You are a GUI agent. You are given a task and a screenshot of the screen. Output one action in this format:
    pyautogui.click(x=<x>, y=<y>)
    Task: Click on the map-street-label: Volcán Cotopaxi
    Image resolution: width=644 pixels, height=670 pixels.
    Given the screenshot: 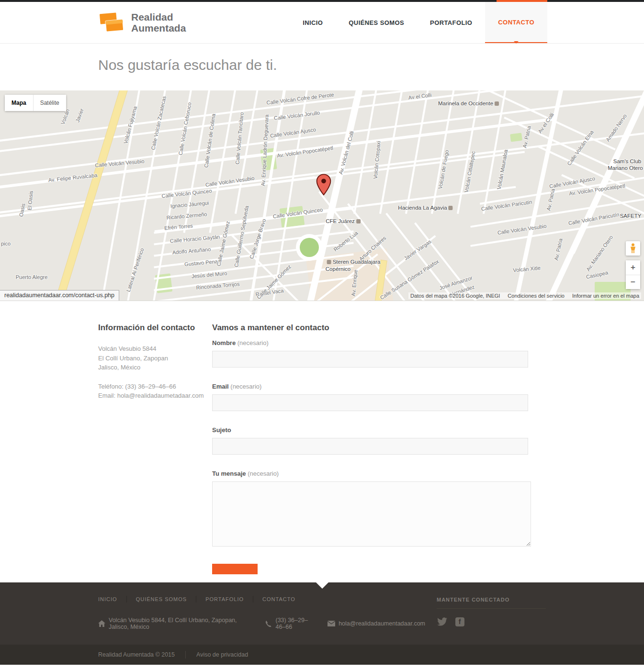 What is the action you would take?
    pyautogui.click(x=377, y=160)
    